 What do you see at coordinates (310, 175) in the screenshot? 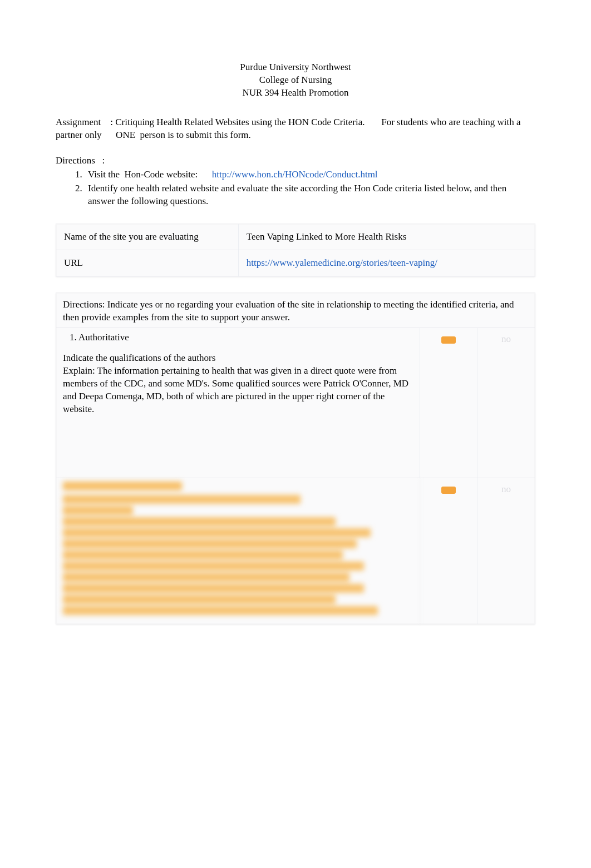
I see `directions-item-1: Visit the Hon-Code website: http://www.h…` at bounding box center [310, 175].